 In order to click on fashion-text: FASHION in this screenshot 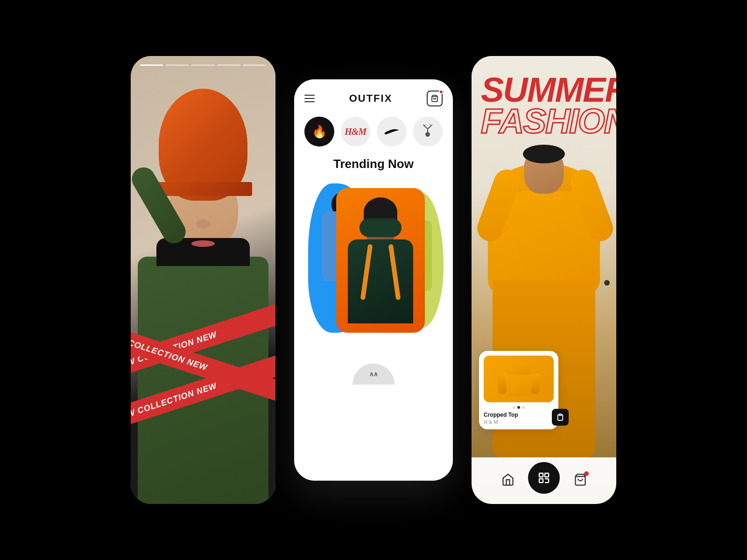, I will do `click(544, 121)`.